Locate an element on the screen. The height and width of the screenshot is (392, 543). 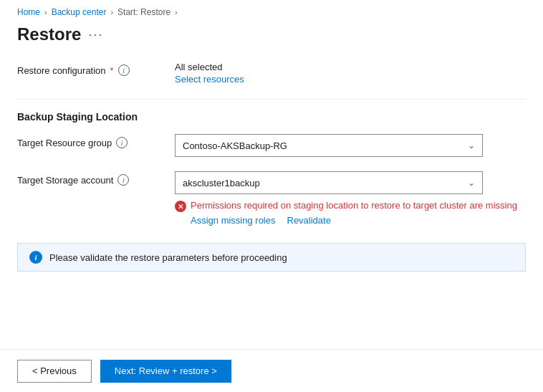
target-storage-dropdown: akscluster1backup ⌄ is located at coordinates (329, 183).